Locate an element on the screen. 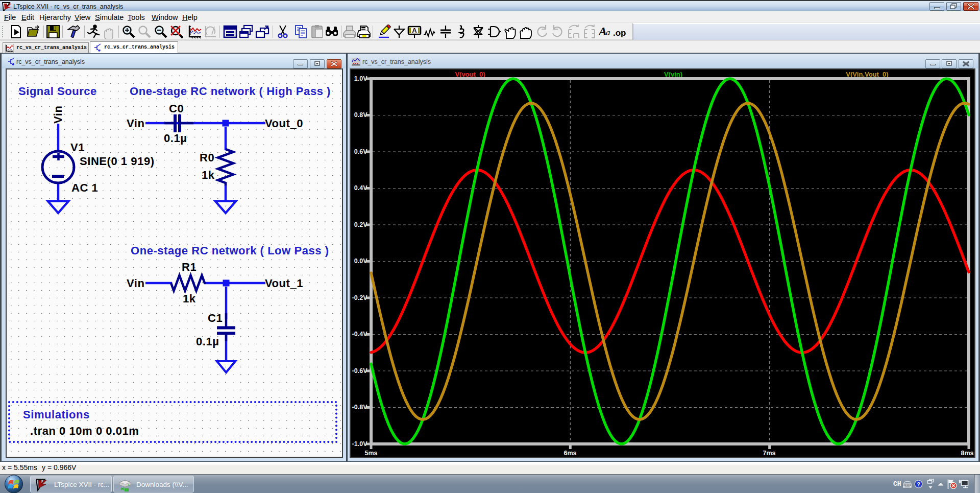  svg-text: Signal Source is located at coordinates (58, 91).